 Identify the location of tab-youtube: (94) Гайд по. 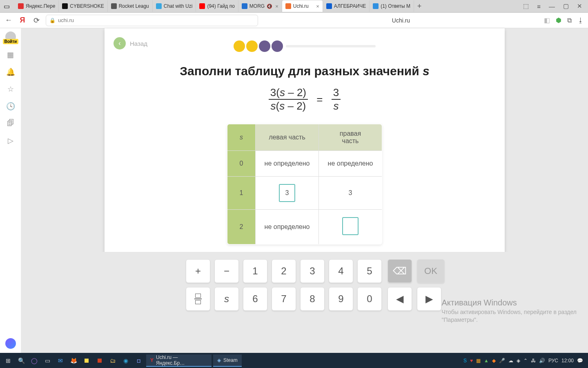
(217, 6).